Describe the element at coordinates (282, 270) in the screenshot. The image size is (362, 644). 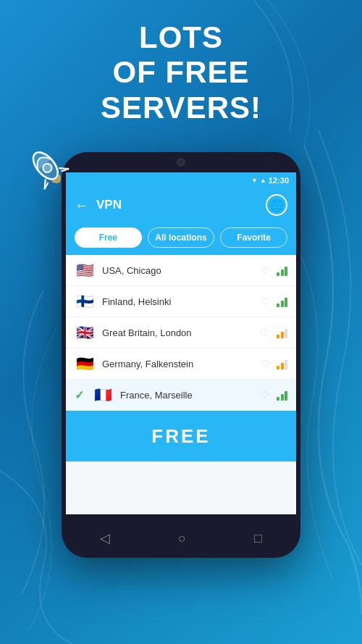
I see `signal-usa` at that location.